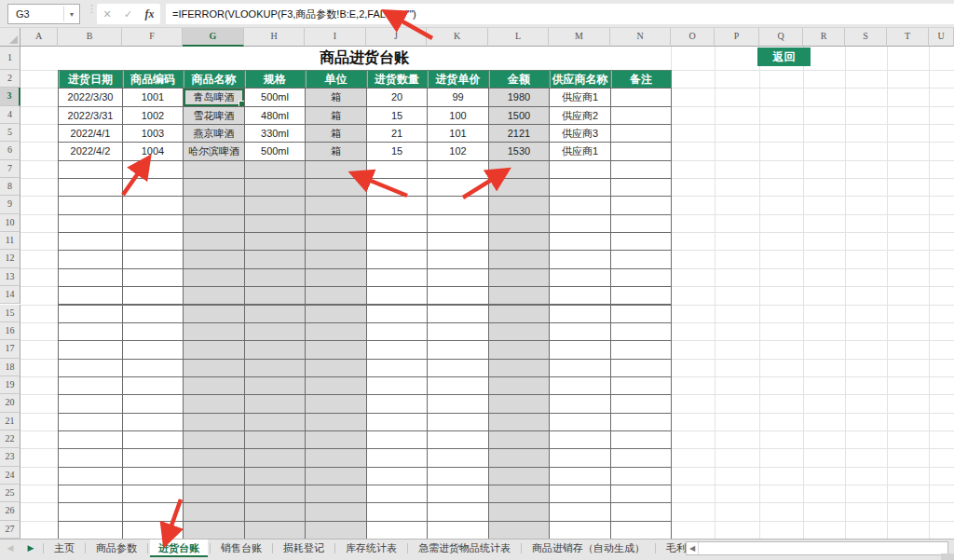  What do you see at coordinates (641, 259) in the screenshot?
I see `cell-N12` at bounding box center [641, 259].